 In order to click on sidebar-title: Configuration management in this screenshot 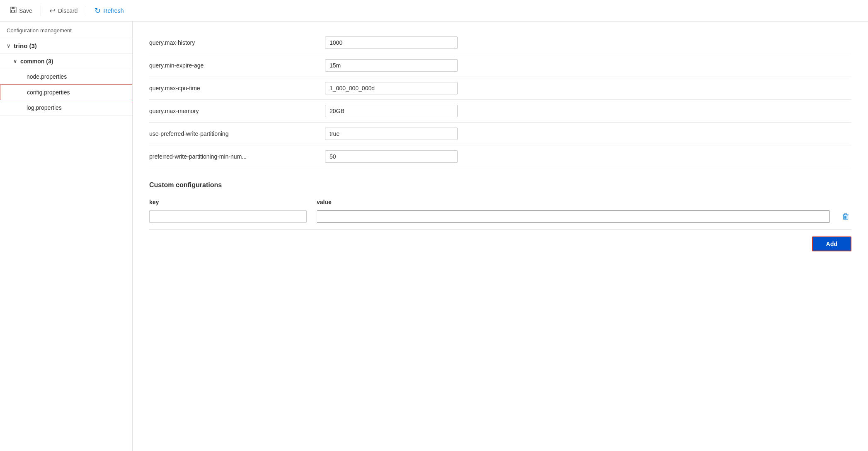, I will do `click(66, 30)`.